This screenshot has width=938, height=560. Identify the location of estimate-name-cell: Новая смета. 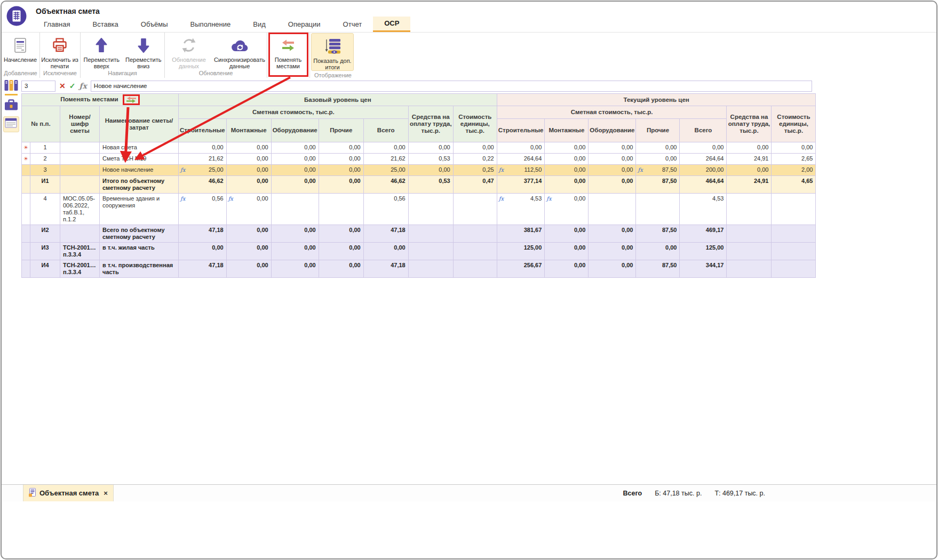
(139, 148).